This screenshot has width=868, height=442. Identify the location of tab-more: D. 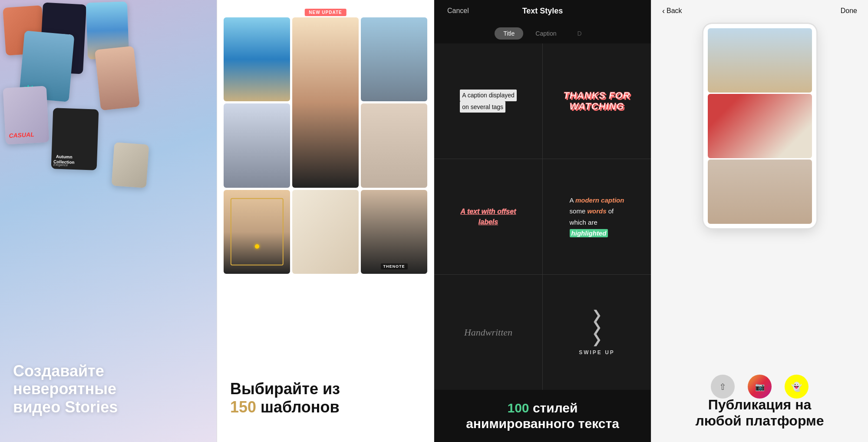
(580, 33).